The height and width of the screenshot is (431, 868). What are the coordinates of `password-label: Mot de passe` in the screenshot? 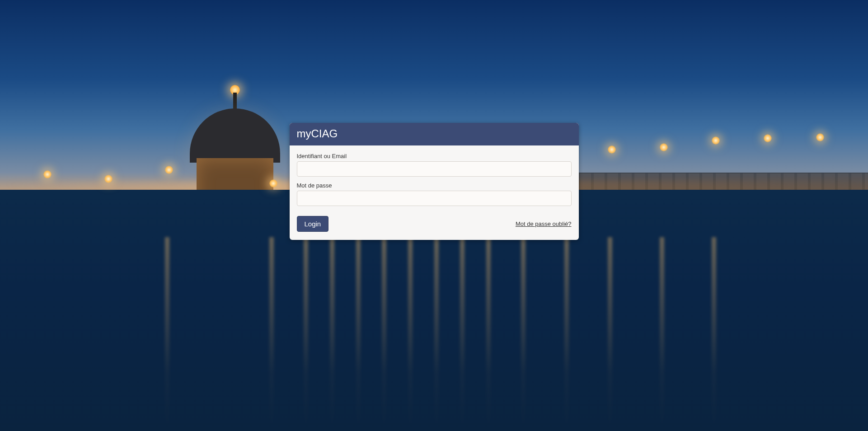 It's located at (434, 185).